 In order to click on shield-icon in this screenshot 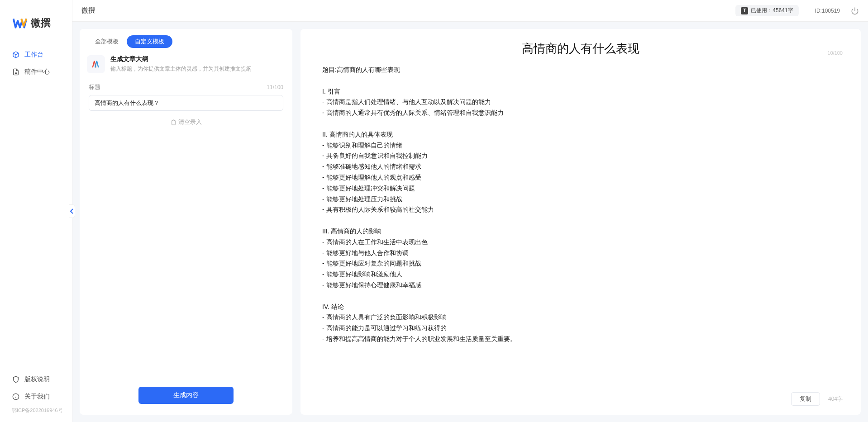, I will do `click(16, 379)`.